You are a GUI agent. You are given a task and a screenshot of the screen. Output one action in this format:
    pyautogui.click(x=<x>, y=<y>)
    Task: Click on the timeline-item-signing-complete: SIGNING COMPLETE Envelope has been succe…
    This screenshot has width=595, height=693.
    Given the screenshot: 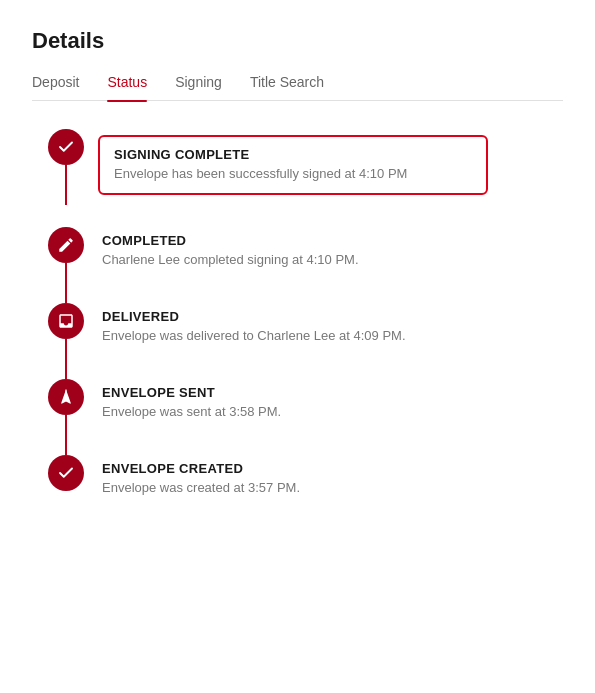 What is the action you would take?
    pyautogui.click(x=306, y=178)
    